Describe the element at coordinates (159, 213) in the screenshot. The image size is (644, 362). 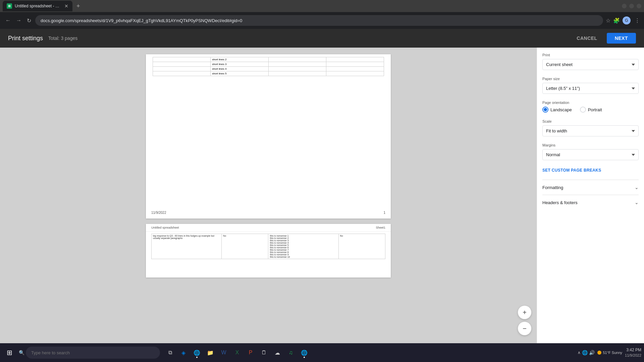
I see `page-date-1: 11/9/2022` at that location.